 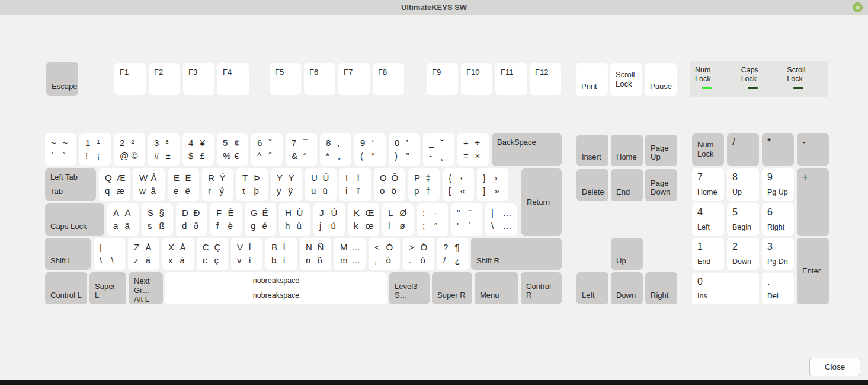 I want to click on key-shift-r: Shift R, so click(x=517, y=254).